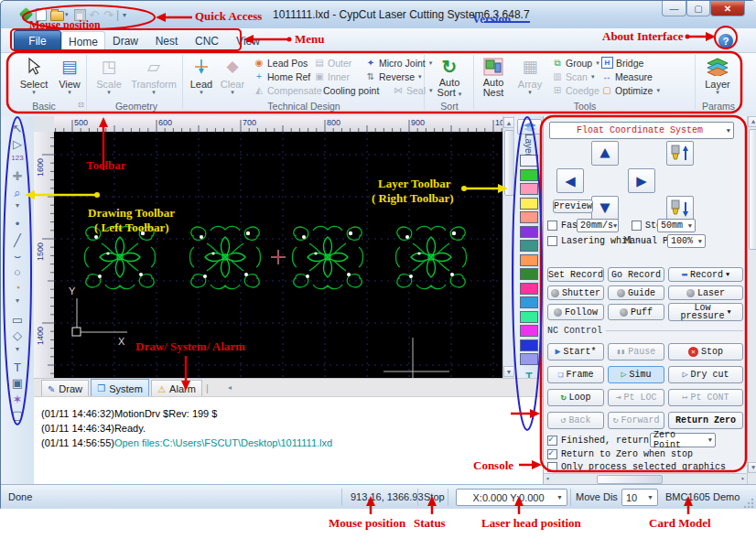  What do you see at coordinates (108, 15) in the screenshot?
I see `redo-icon: ↷` at bounding box center [108, 15].